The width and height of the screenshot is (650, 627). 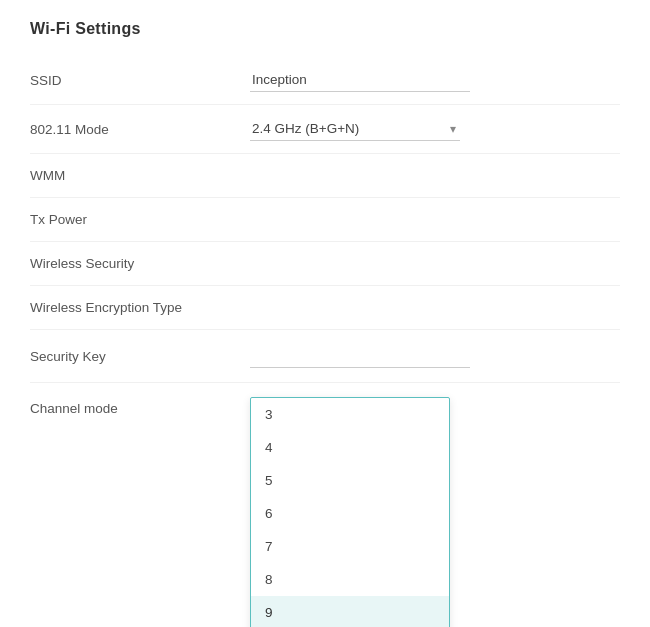 What do you see at coordinates (350, 580) in the screenshot?
I see `channel-option-8: 8` at bounding box center [350, 580].